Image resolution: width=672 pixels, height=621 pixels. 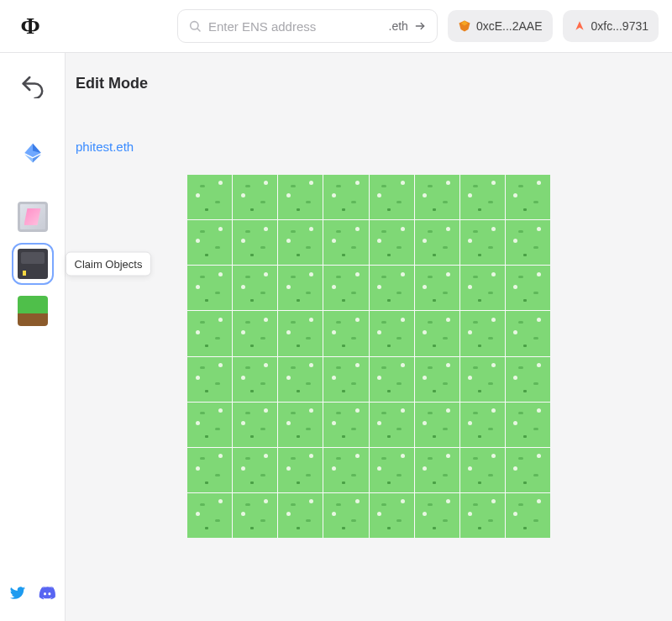 I want to click on sidebar-social, so click(x=33, y=595).